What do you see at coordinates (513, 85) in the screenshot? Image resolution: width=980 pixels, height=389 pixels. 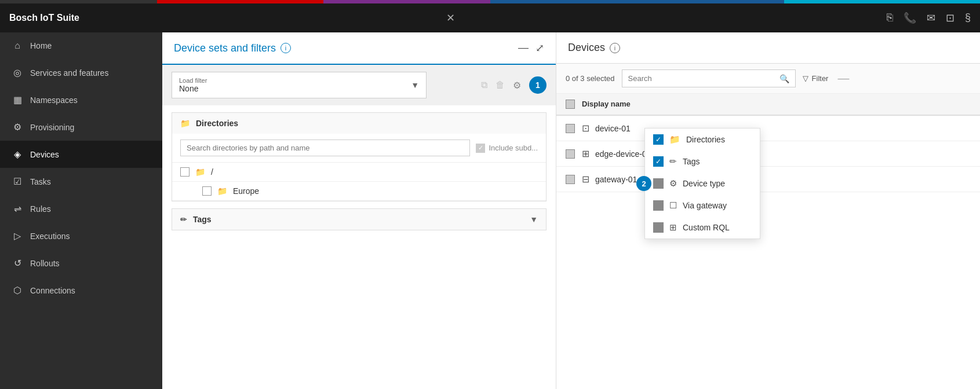 I see `filter-toolbar-icons: ⧉ 🗑 ⚙ 1` at bounding box center [513, 85].